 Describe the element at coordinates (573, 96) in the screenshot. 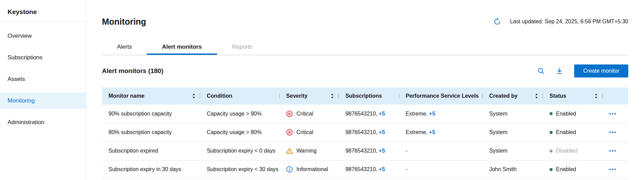

I see `column-status: Status` at that location.